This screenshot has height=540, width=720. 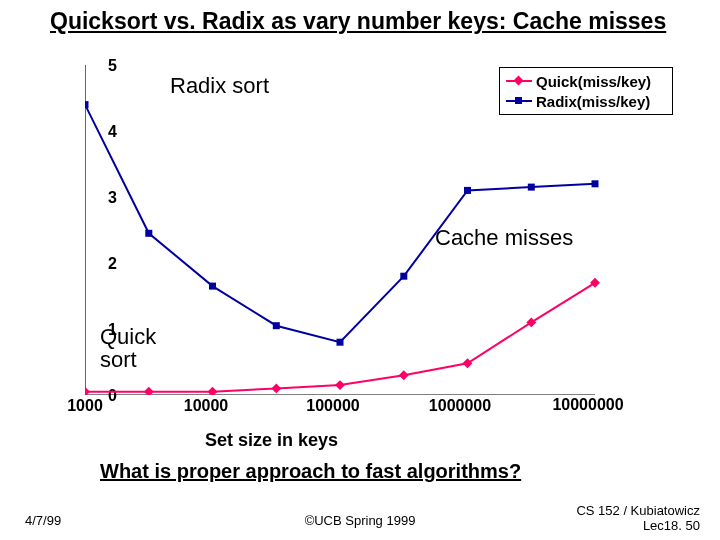 I want to click on x-tick-4: 10000000, so click(x=588, y=404).